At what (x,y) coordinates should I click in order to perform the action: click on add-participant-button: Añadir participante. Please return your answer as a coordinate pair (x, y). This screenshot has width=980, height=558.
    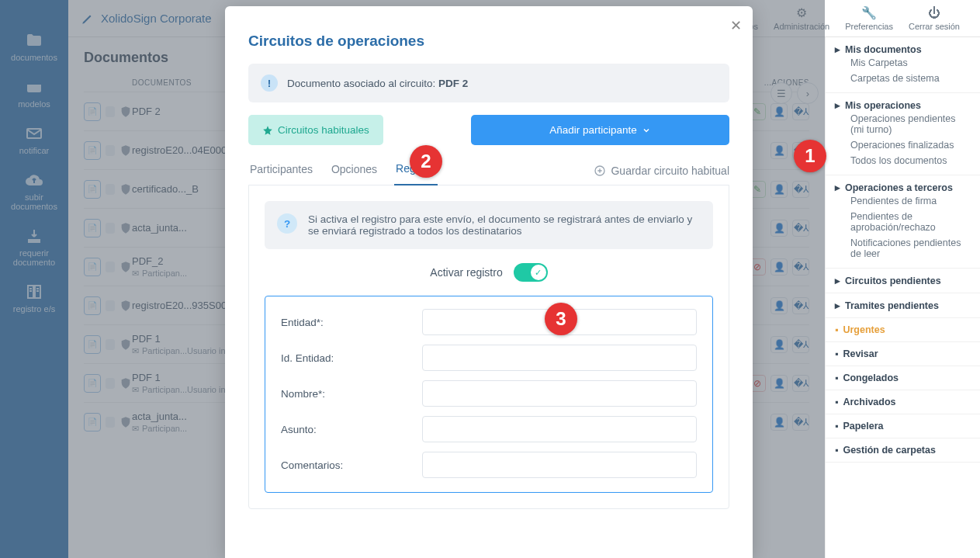
    Looking at the image, I should click on (601, 130).